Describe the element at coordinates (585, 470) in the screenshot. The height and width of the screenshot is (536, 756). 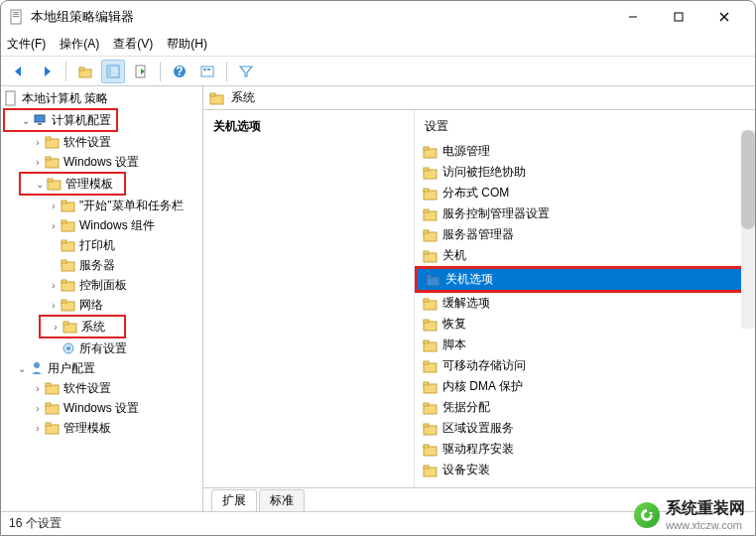
I see `list-item: 设备安装` at that location.